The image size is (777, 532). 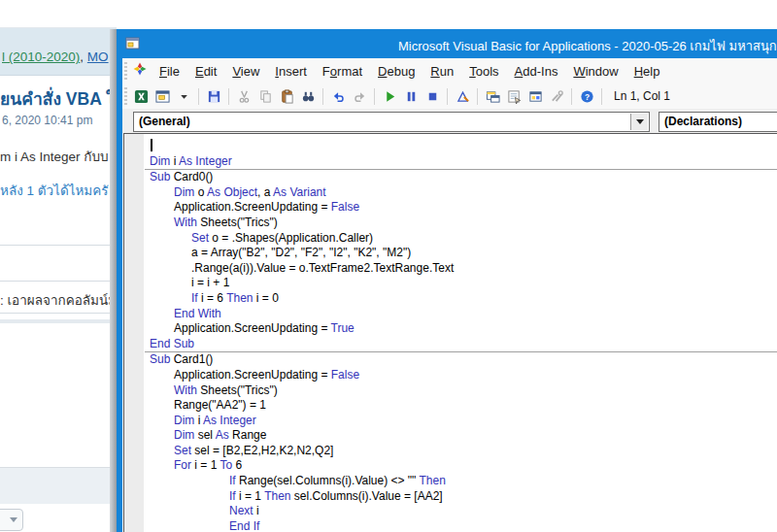 I want to click on post-date: 6, 2020 10:41 pm, so click(x=47, y=120).